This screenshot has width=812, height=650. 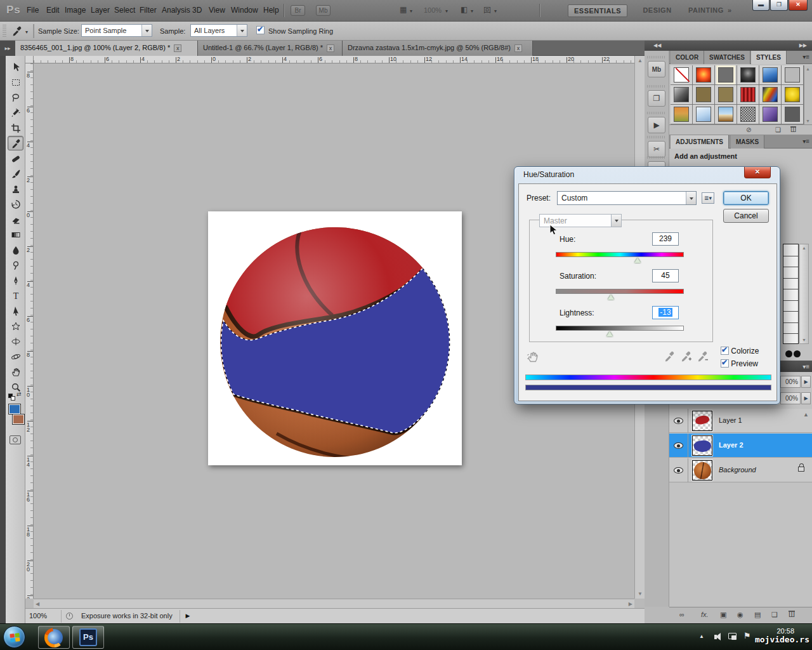 I want to click on close-button: ✕, so click(x=798, y=5).